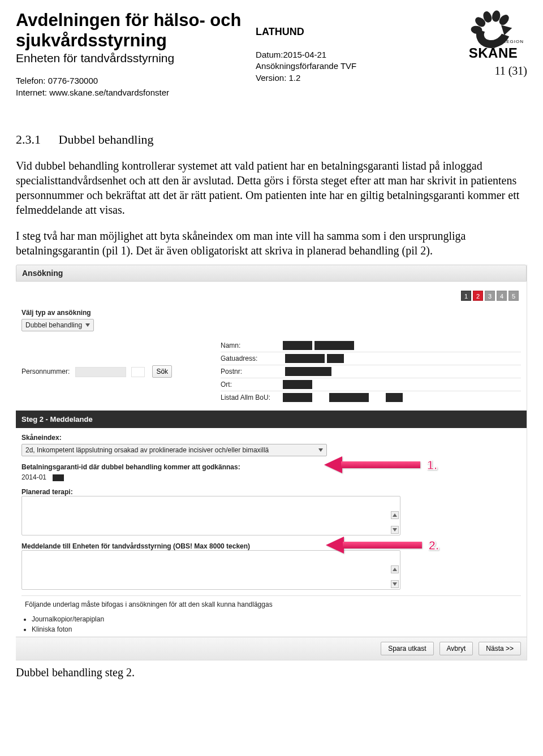 The image size is (543, 756). Describe the element at coordinates (211, 570) in the screenshot. I see `message-textarea` at that location.